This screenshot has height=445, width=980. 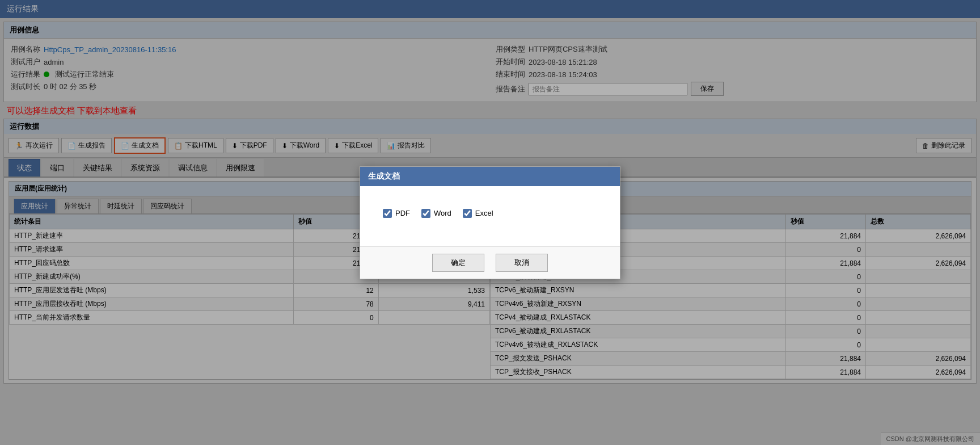 I want to click on cancel-button: 取消, so click(x=522, y=263).